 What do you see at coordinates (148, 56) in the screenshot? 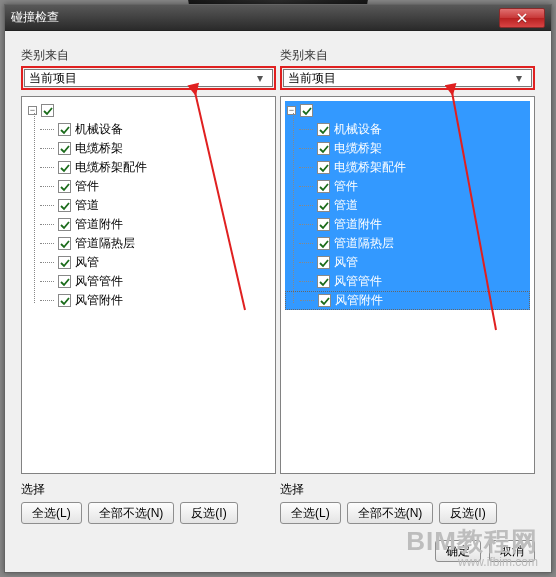
I see `source-label-left: 类别来自` at bounding box center [148, 56].